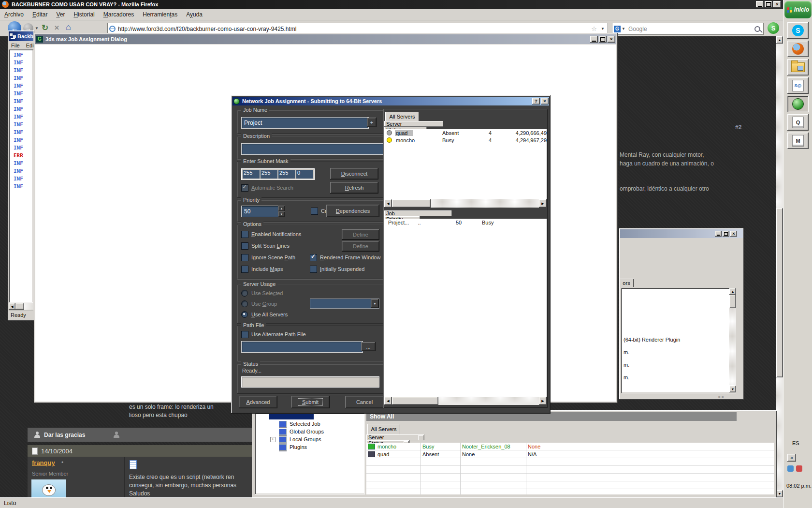  Describe the element at coordinates (402, 116) in the screenshot. I see `tab-all-servers: All Servers` at that location.